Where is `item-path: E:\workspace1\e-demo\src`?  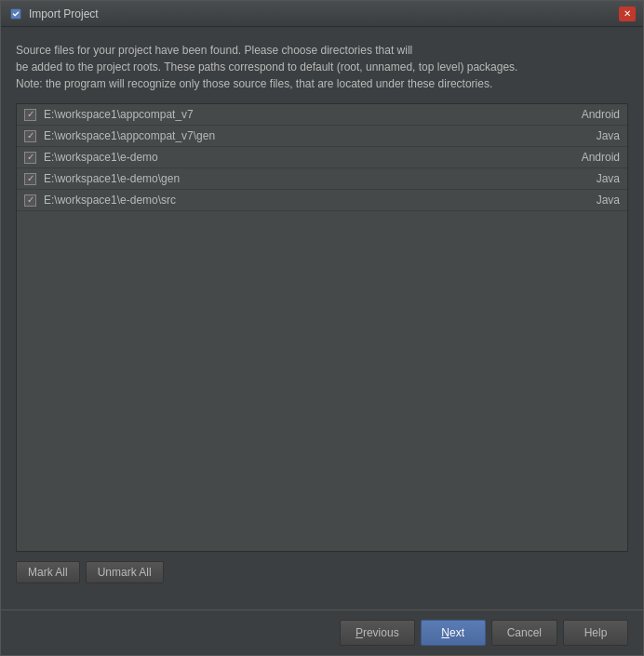 item-path: E:\workspace1\e-demo\src is located at coordinates (303, 200).